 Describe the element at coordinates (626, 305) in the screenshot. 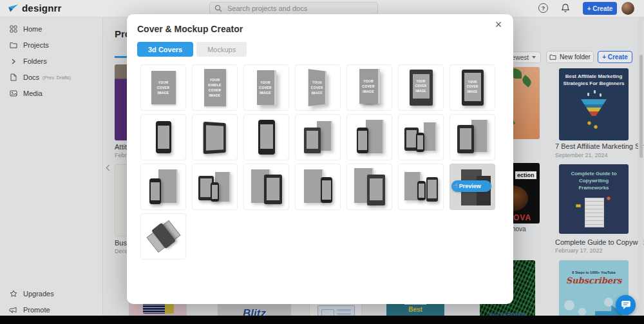

I see `chat-icon` at that location.